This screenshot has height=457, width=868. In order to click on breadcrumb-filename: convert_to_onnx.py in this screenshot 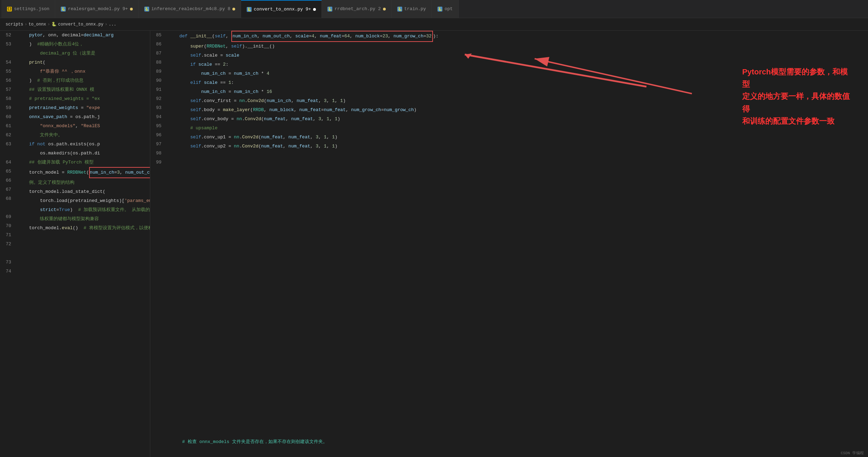, I will do `click(81, 24)`.